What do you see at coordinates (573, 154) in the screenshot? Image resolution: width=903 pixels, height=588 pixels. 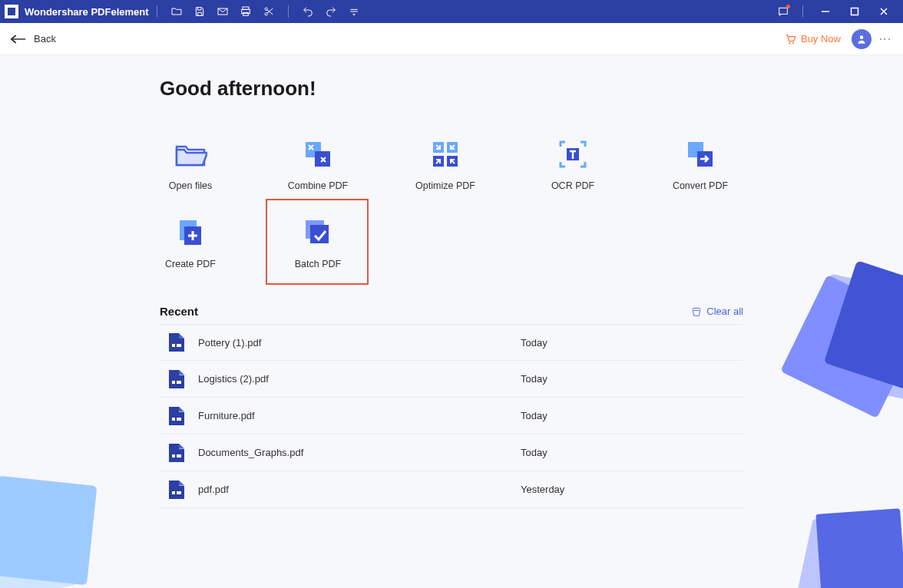 I see `ocr-icon` at bounding box center [573, 154].